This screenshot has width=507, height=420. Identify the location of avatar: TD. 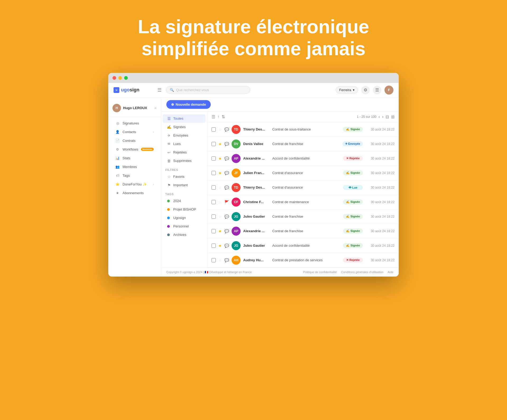
(236, 188).